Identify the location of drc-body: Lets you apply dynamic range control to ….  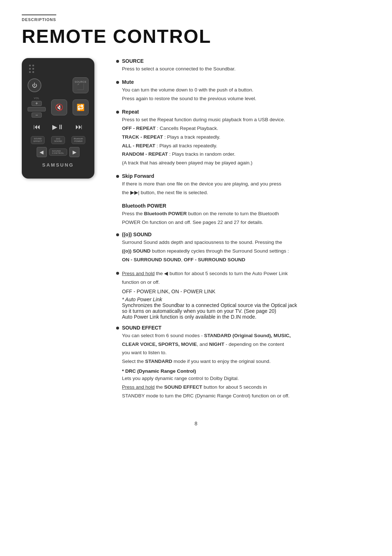
(246, 388).